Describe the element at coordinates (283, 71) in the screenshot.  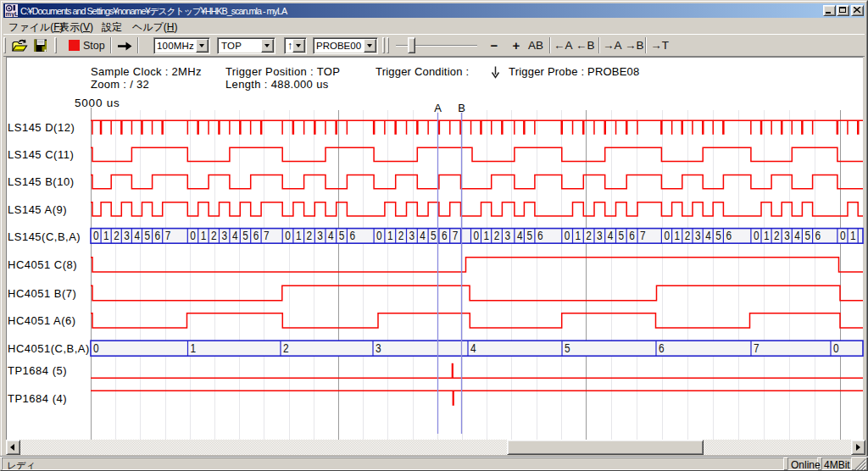
I see `svg-text: Trigger Position : TOP` at that location.